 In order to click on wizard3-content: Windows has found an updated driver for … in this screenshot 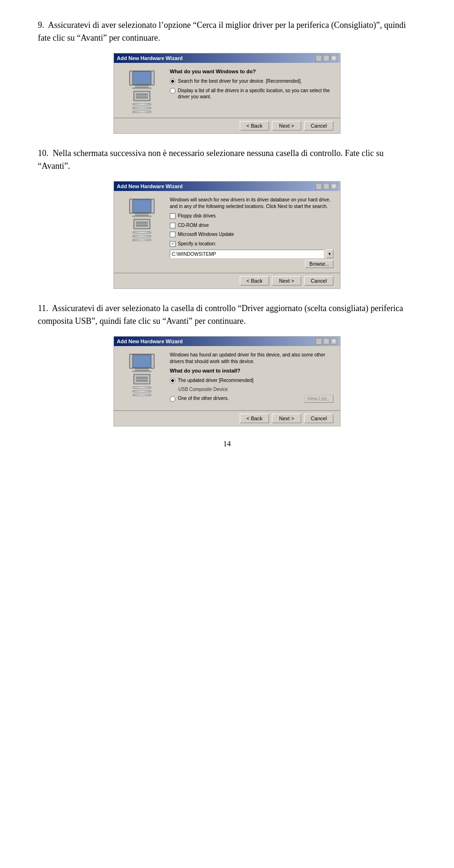, I will do `click(252, 379)`.